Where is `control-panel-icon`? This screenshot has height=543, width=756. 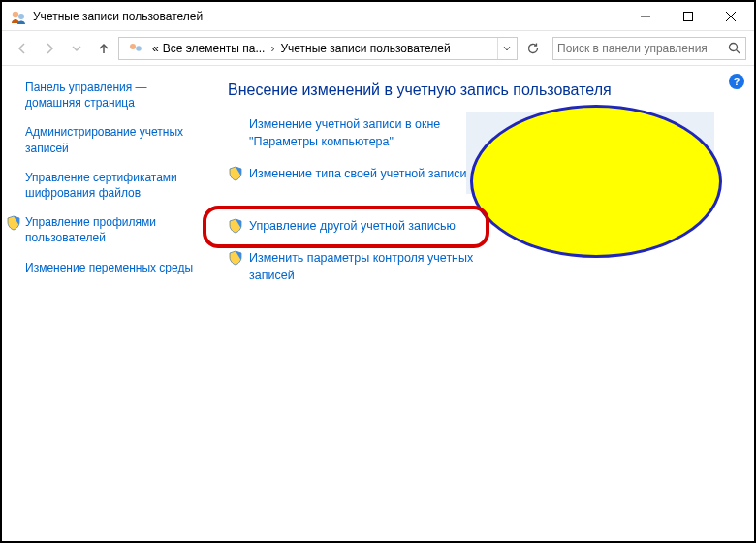
control-panel-icon is located at coordinates (136, 48).